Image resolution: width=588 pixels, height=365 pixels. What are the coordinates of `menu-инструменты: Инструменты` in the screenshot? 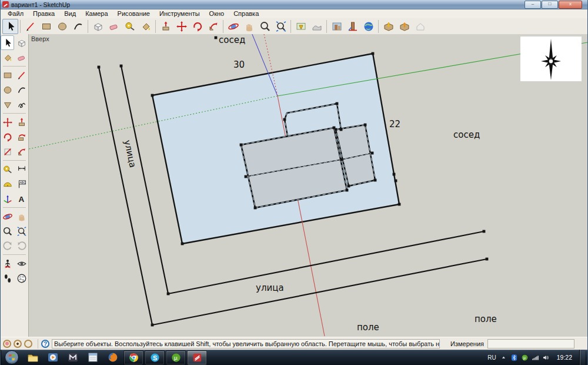 It's located at (180, 14).